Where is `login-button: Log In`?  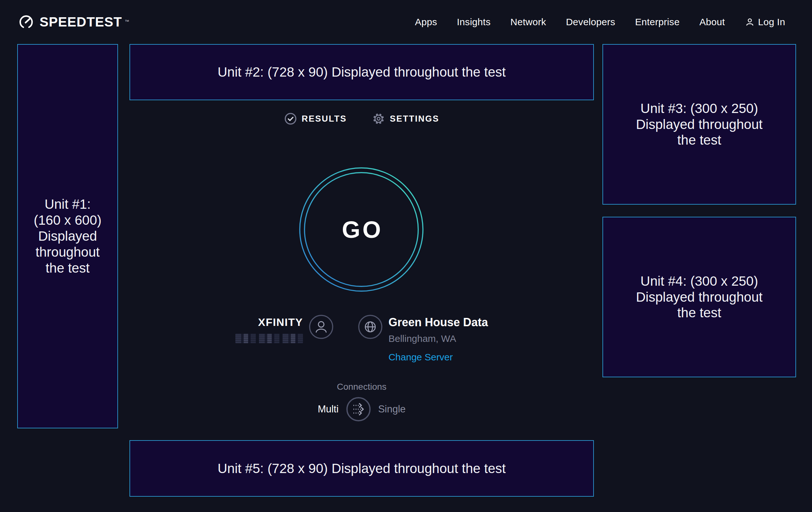
login-button: Log In is located at coordinates (765, 22).